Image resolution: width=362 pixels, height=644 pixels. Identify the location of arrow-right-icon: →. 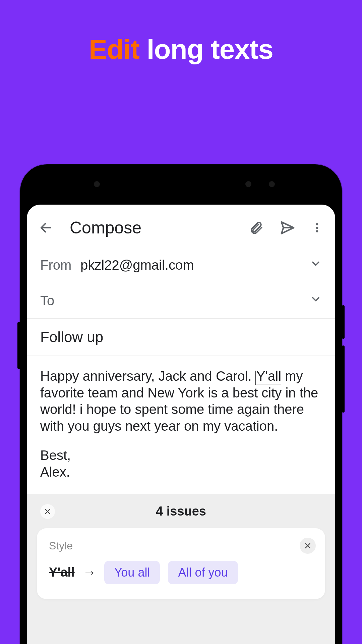
(89, 572).